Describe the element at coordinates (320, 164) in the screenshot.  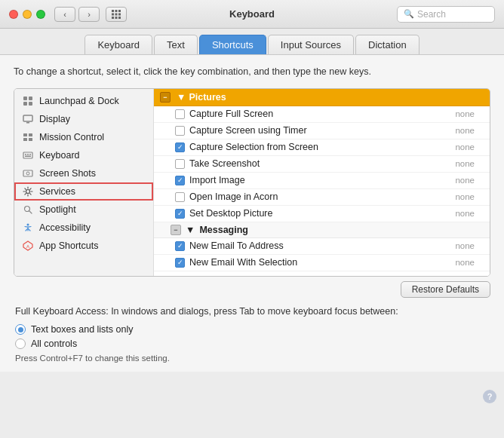
I see `shortcut-label-take-screenshot: Take Screenshot` at that location.